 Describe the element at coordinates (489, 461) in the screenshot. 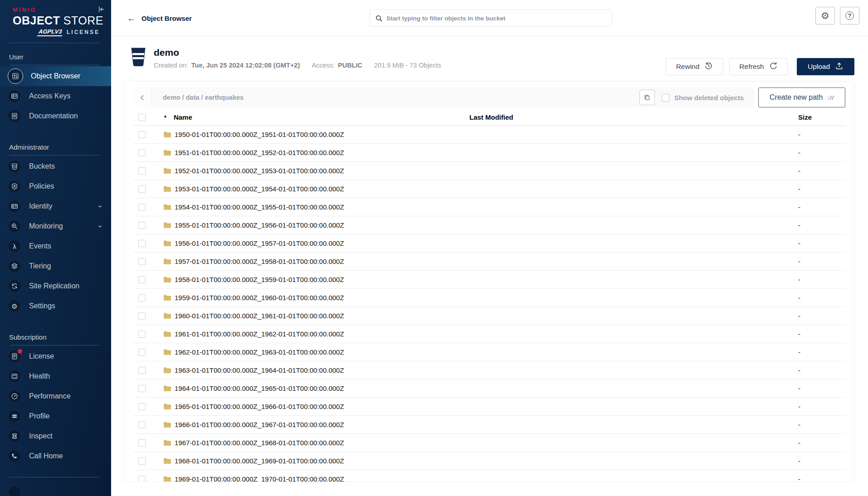

I see `table-row: 1968-01-01T00:00:00.000Z_1969-01-01T00:0…` at that location.